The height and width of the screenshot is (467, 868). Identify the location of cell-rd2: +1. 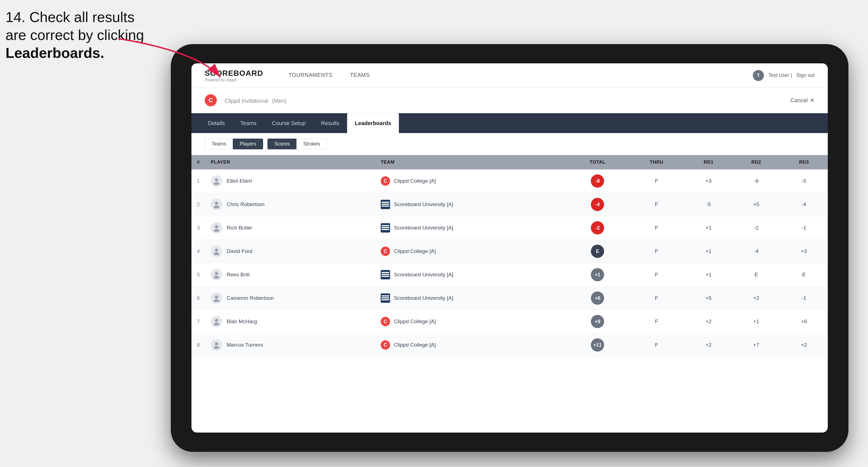
(756, 321).